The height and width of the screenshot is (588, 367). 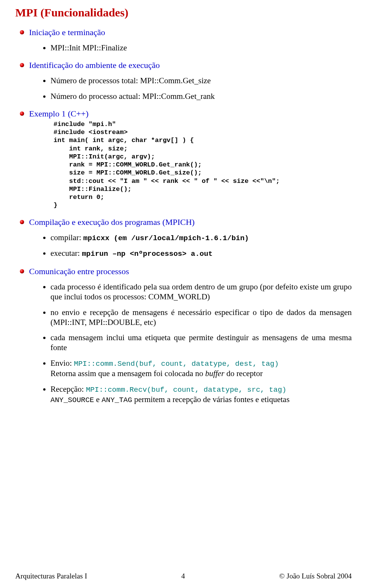 What do you see at coordinates (190, 89) in the screenshot?
I see `ident-items: Número de processos total: MPI::Comm.Get…` at bounding box center [190, 89].